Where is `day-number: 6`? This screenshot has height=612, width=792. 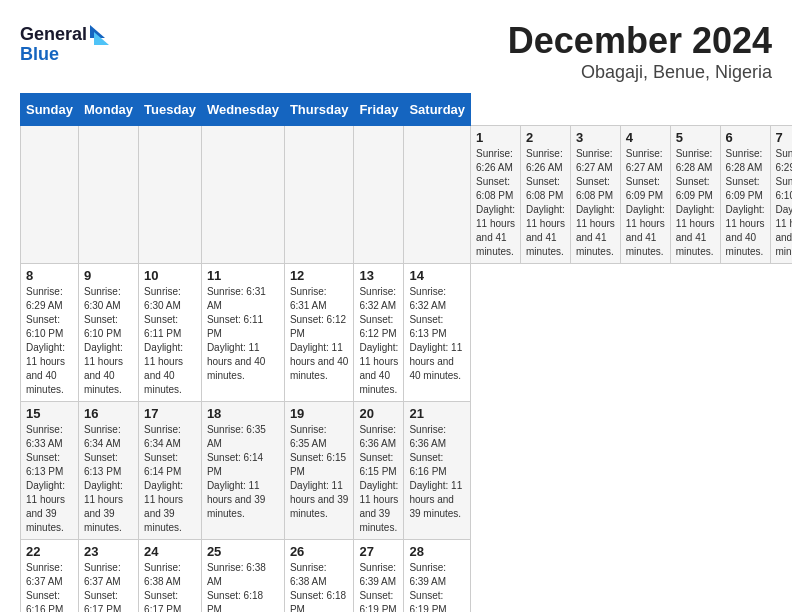 day-number: 6 is located at coordinates (746, 138).